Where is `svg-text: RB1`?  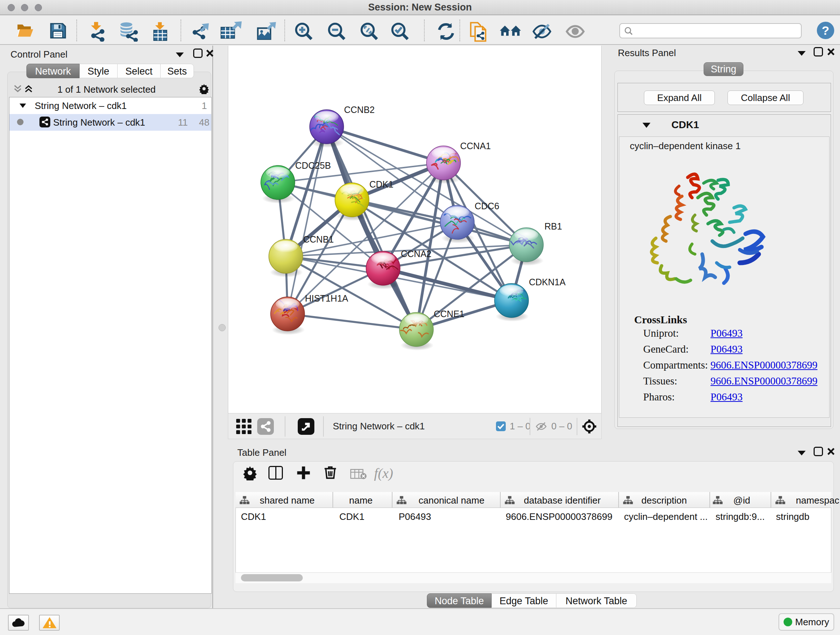
svg-text: RB1 is located at coordinates (553, 226).